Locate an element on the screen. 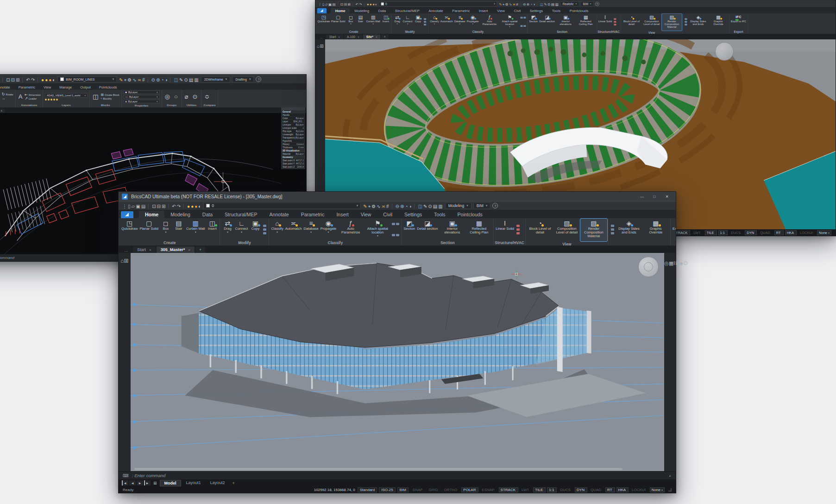 The image size is (836, 504). ribbon-button: ƒAuto Parametrize is located at coordinates (351, 228).